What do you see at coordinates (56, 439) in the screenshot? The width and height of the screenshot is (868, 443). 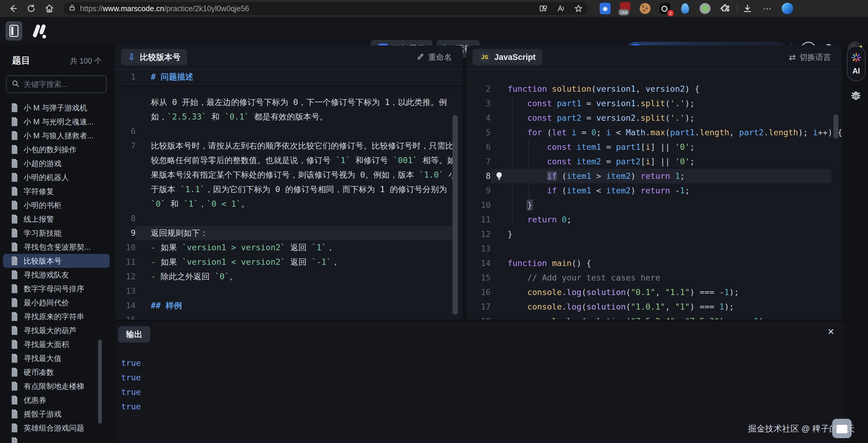 I see `list-item` at bounding box center [56, 439].